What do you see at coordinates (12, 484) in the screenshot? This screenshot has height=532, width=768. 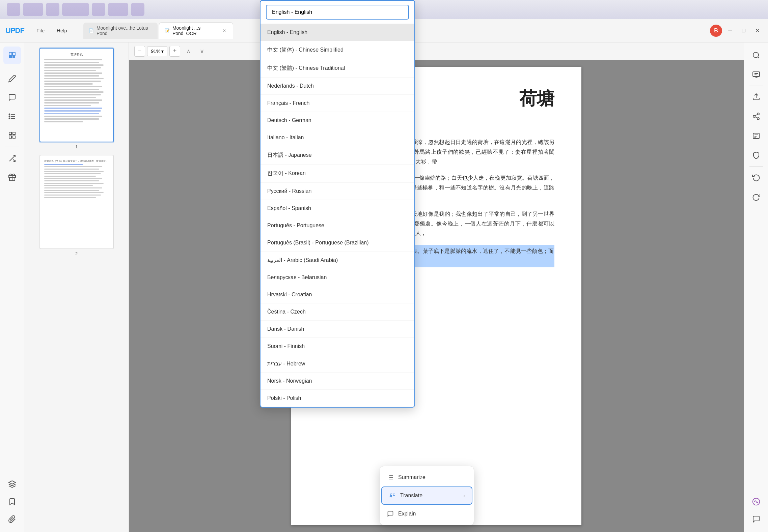 I see `tool-layers` at bounding box center [12, 484].